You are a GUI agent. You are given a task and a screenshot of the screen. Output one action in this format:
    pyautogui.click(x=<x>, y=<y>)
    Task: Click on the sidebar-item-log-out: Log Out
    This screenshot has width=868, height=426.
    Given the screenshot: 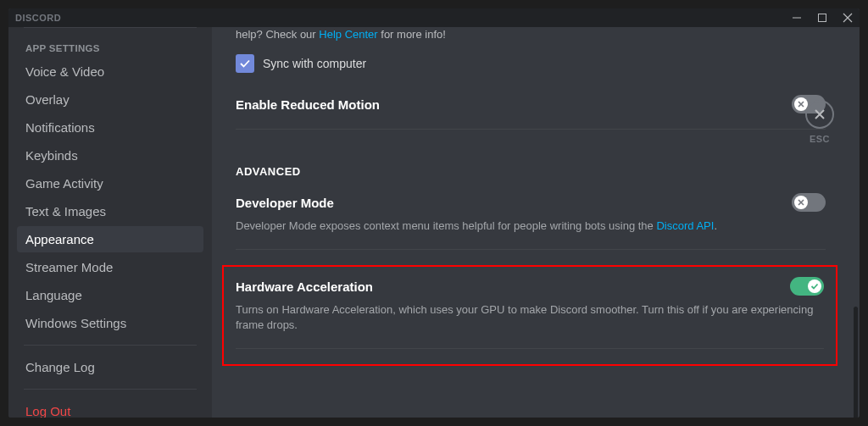 What is the action you would take?
    pyautogui.click(x=110, y=408)
    